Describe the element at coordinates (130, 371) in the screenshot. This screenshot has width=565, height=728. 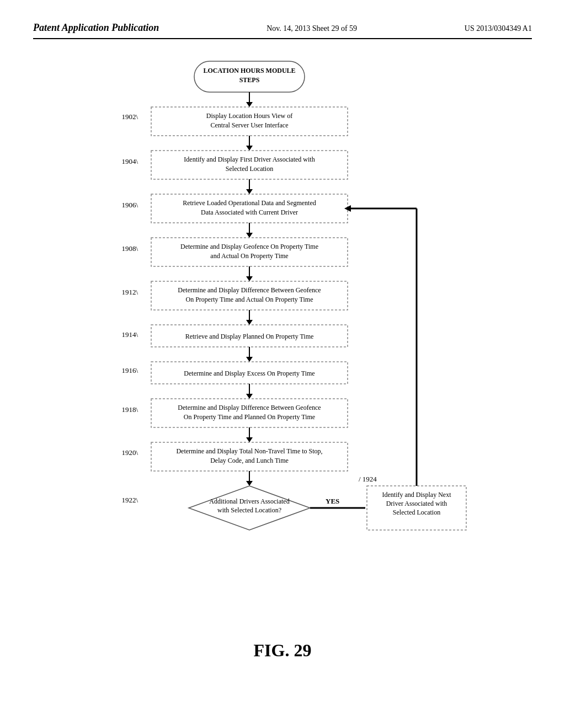
I see `label-1916: 1916\` at that location.